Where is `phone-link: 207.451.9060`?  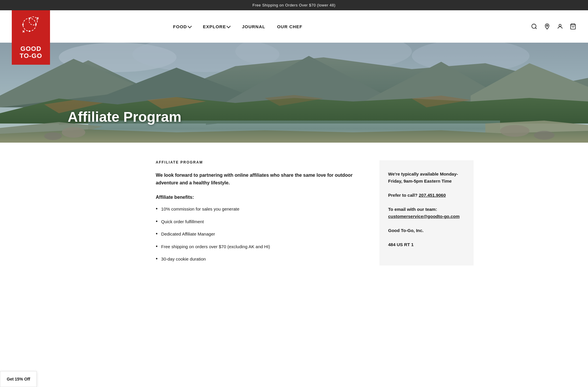 phone-link: 207.451.9060 is located at coordinates (432, 195).